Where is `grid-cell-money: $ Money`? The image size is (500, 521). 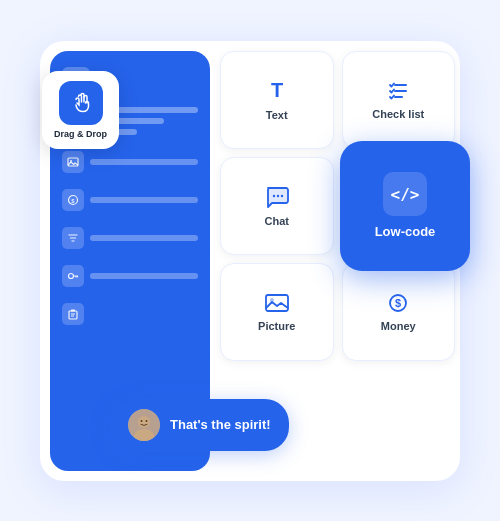 grid-cell-money: $ Money is located at coordinates (399, 312).